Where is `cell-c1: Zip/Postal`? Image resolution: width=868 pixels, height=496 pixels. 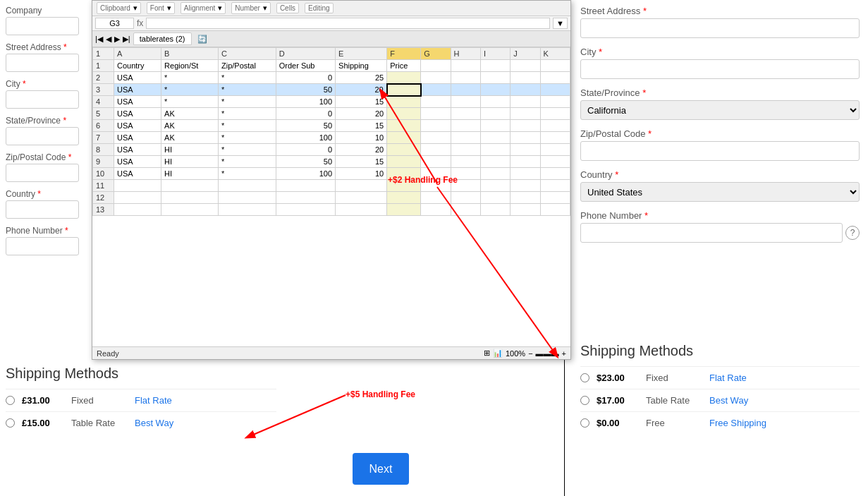
cell-c1: Zip/Postal is located at coordinates (247, 66).